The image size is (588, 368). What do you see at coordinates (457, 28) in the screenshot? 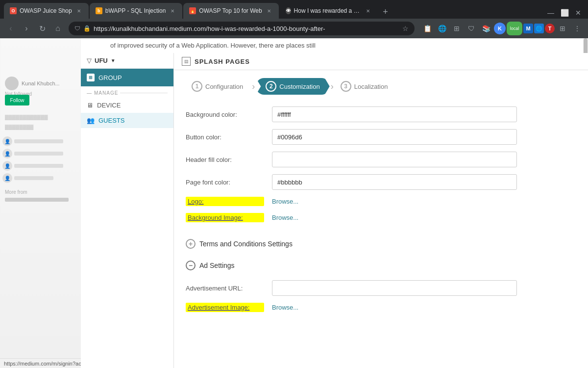
I see `apps-icon: ⊞` at bounding box center [457, 28].